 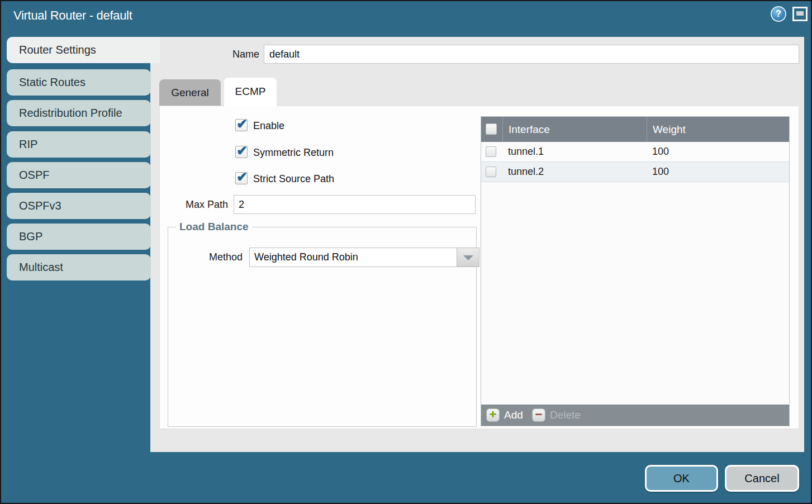 I want to click on max-path-input, so click(x=354, y=205).